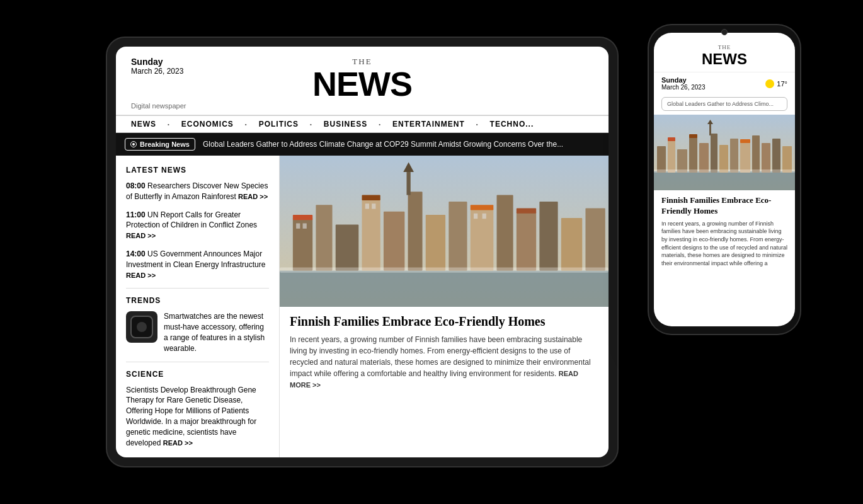 Image resolution: width=863 pixels, height=504 pixels. Describe the element at coordinates (178, 443) in the screenshot. I see `science-read-link: READ >>` at that location.